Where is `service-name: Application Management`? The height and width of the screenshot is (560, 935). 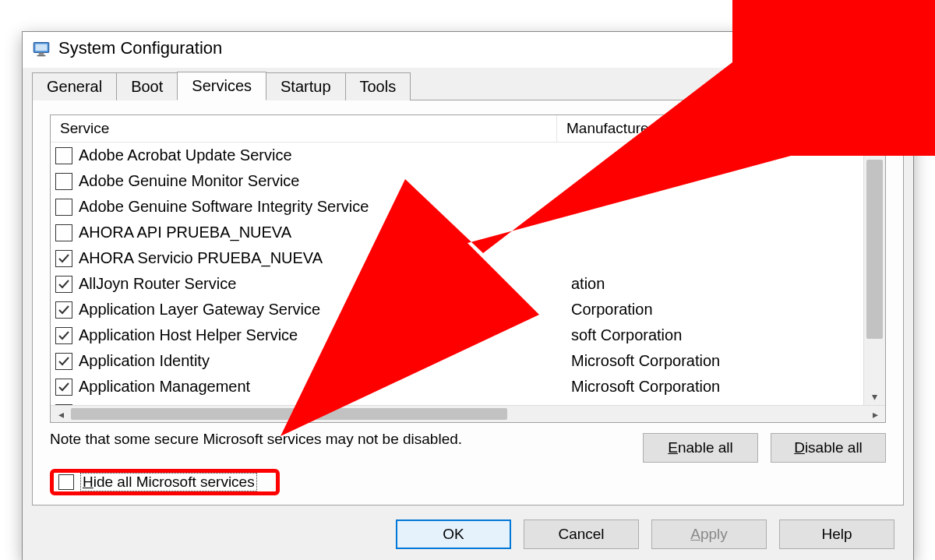 service-name: Application Management is located at coordinates (164, 386).